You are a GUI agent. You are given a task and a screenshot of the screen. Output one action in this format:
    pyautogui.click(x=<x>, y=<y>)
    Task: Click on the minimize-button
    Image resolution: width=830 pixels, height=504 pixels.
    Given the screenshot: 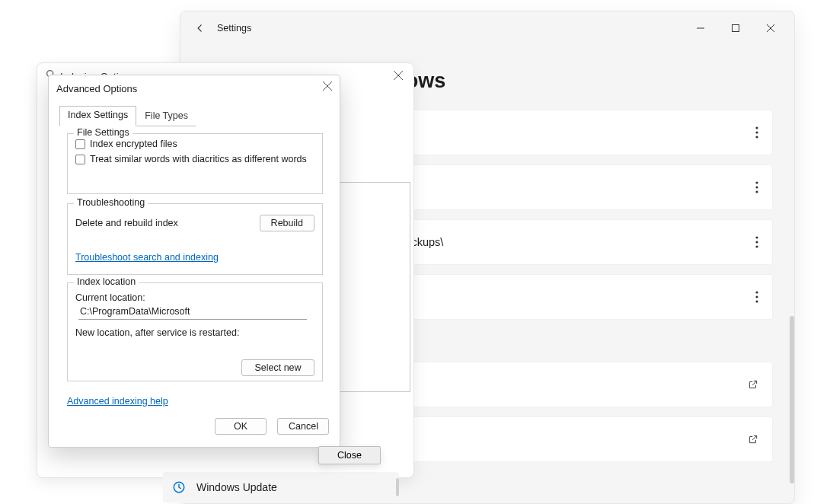 What is the action you would take?
    pyautogui.click(x=701, y=28)
    